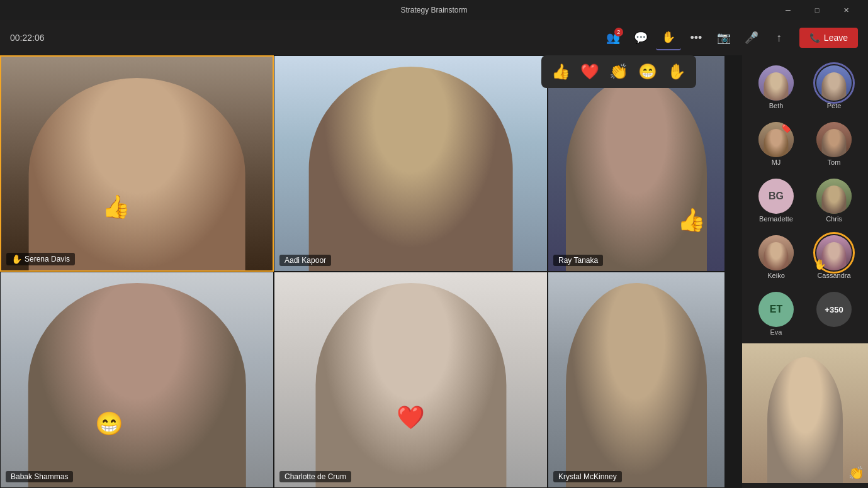 This screenshot has height=488, width=868. What do you see at coordinates (776, 201) in the screenshot?
I see `participant-bernadette: BG Bernadette` at bounding box center [776, 201].